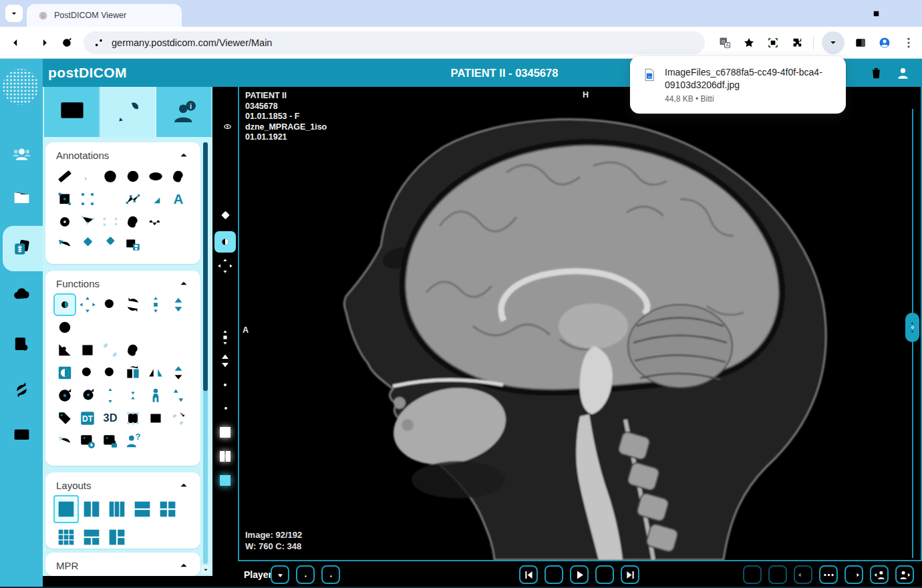  Describe the element at coordinates (65, 418) in the screenshot. I see `tag-icon` at that location.